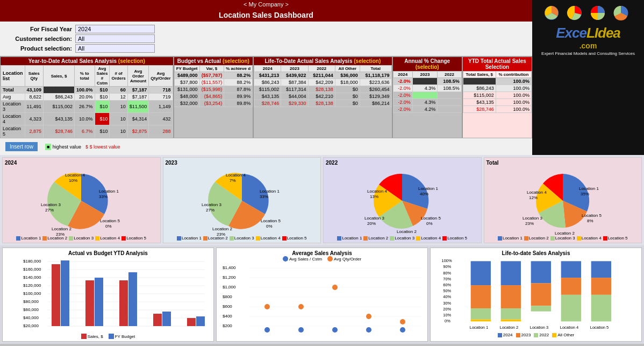 The width and height of the screenshot is (644, 346). Describe the element at coordinates (49, 210) in the screenshot. I see `svg-text: 27%` at that location.